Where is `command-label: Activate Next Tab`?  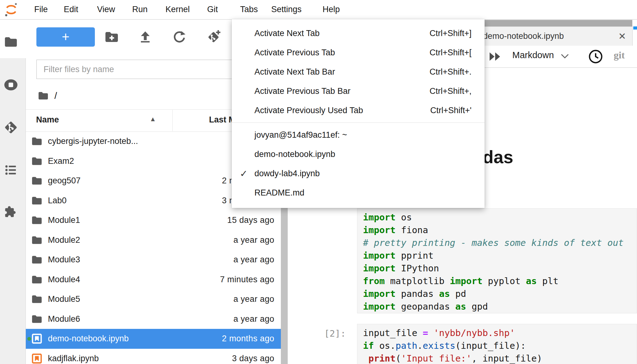 command-label: Activate Next Tab is located at coordinates (287, 34).